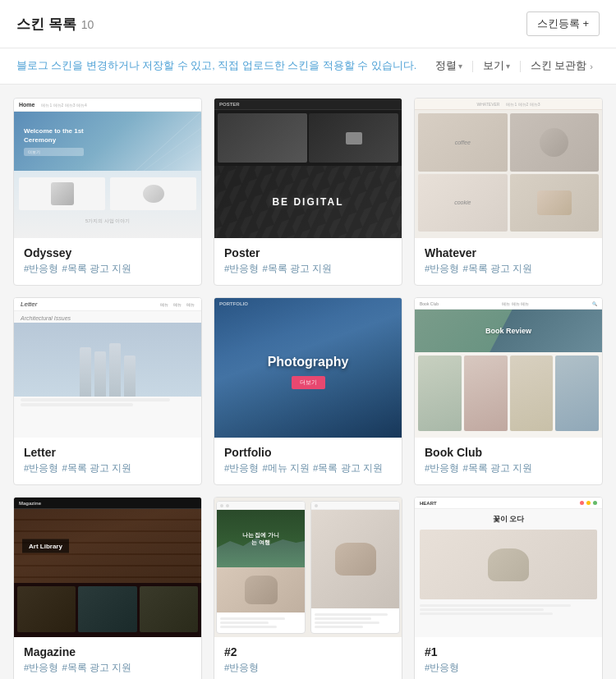 This screenshot has width=616, height=679. What do you see at coordinates (508, 609) in the screenshot?
I see `hash1-description` at bounding box center [508, 609].